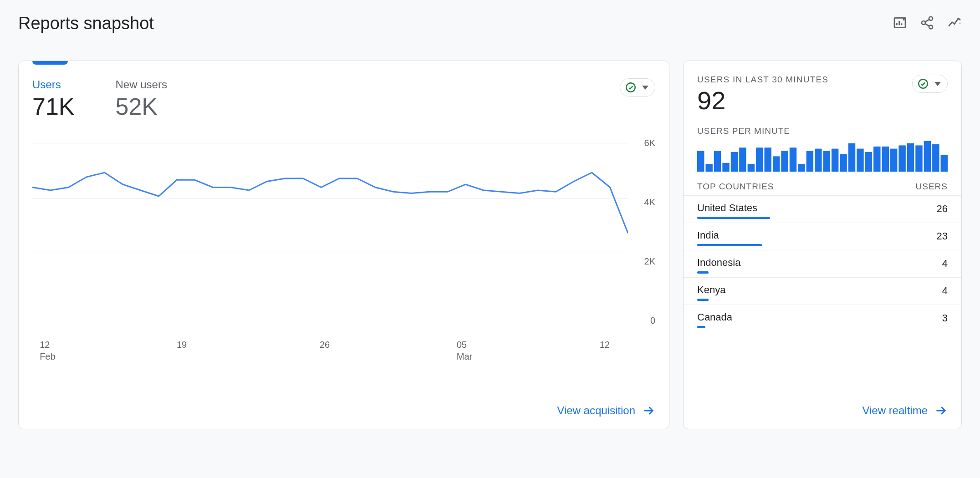 The width and height of the screenshot is (980, 478). What do you see at coordinates (822, 187) in the screenshot?
I see `countries-header: TOP COUNTRIES USERS` at bounding box center [822, 187].